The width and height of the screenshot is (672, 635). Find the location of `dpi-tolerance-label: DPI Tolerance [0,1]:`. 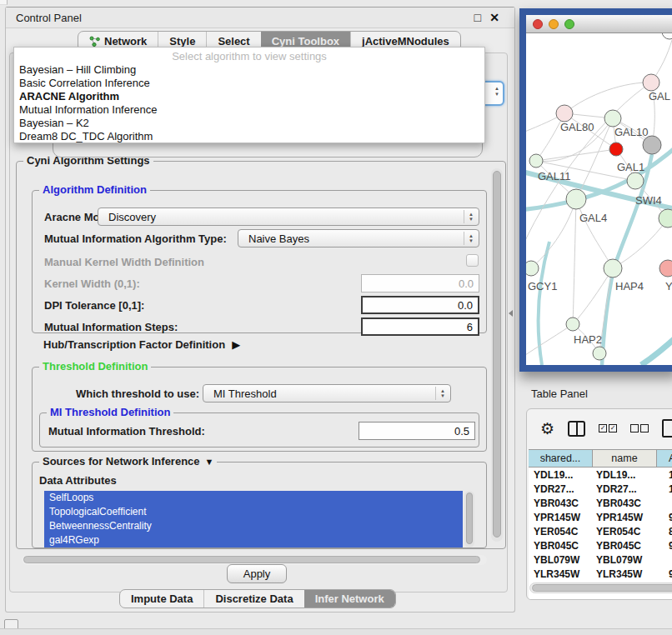

dpi-tolerance-label: DPI Tolerance [0,1]: is located at coordinates (94, 305).